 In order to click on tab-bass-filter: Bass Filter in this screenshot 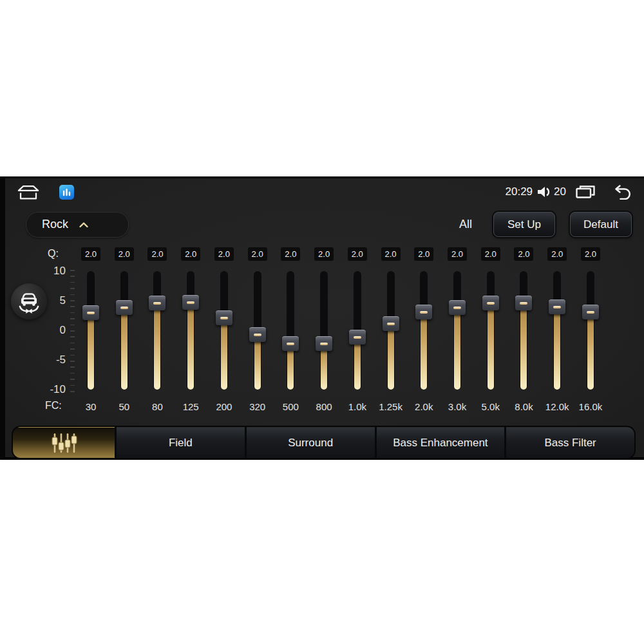, I will do `click(571, 442)`.